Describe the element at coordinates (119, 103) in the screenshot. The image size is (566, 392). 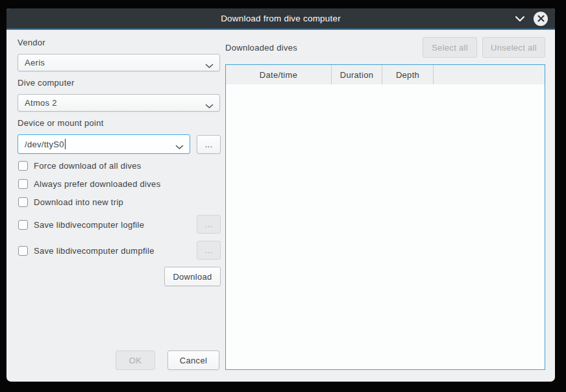
I see `dive-computer-dropdown: Atmos 2` at that location.